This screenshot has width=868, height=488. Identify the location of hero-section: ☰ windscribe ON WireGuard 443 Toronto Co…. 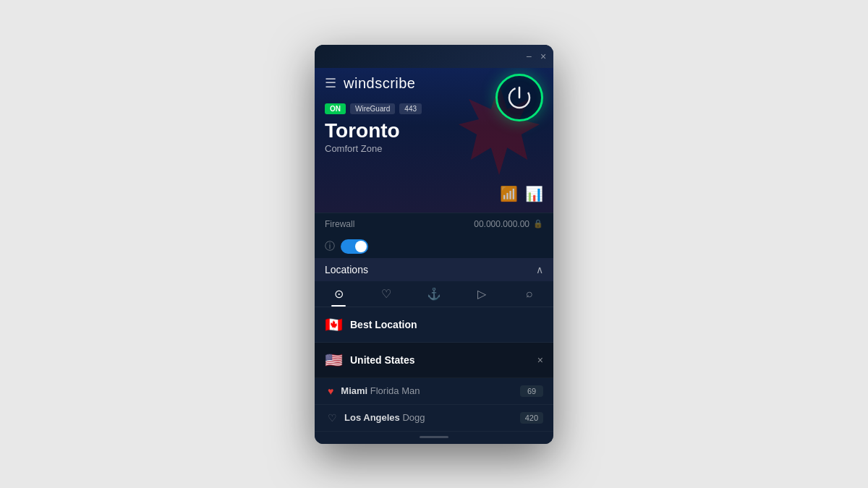
(434, 140).